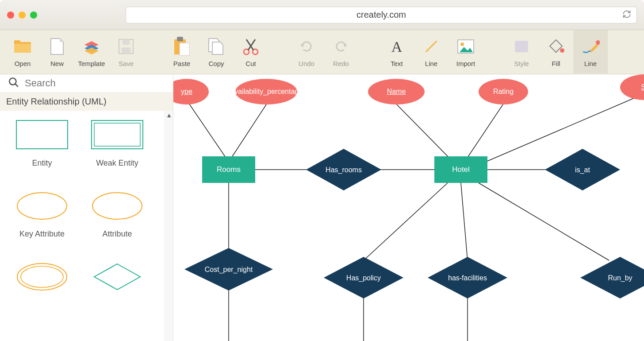 This screenshot has height=341, width=644. Describe the element at coordinates (126, 46) in the screenshot. I see `save-icon` at that location.